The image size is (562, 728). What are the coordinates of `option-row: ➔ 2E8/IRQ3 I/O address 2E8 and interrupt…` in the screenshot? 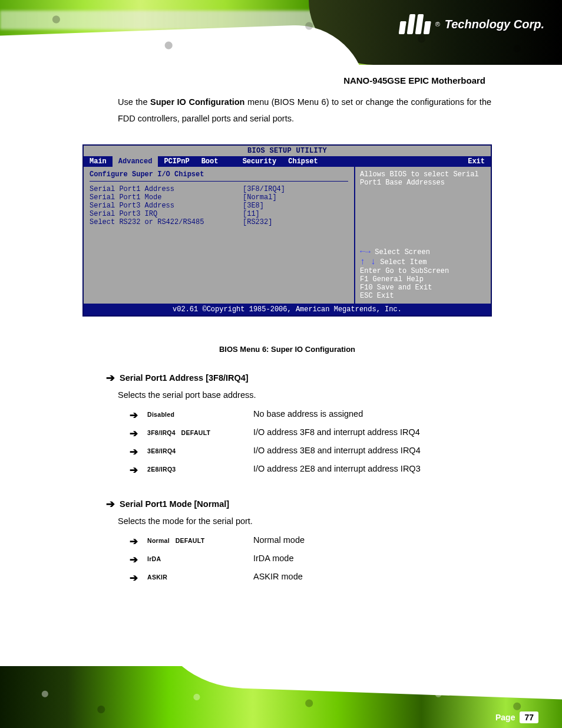 It's located at (310, 470).